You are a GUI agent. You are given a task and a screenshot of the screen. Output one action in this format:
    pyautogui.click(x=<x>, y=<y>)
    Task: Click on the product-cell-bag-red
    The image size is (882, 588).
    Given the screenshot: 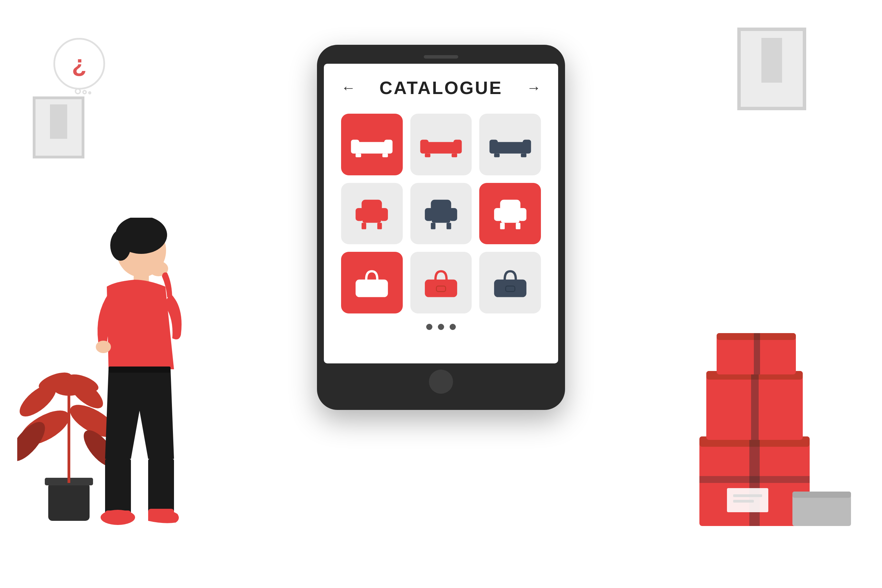 What is the action you would take?
    pyautogui.click(x=441, y=283)
    